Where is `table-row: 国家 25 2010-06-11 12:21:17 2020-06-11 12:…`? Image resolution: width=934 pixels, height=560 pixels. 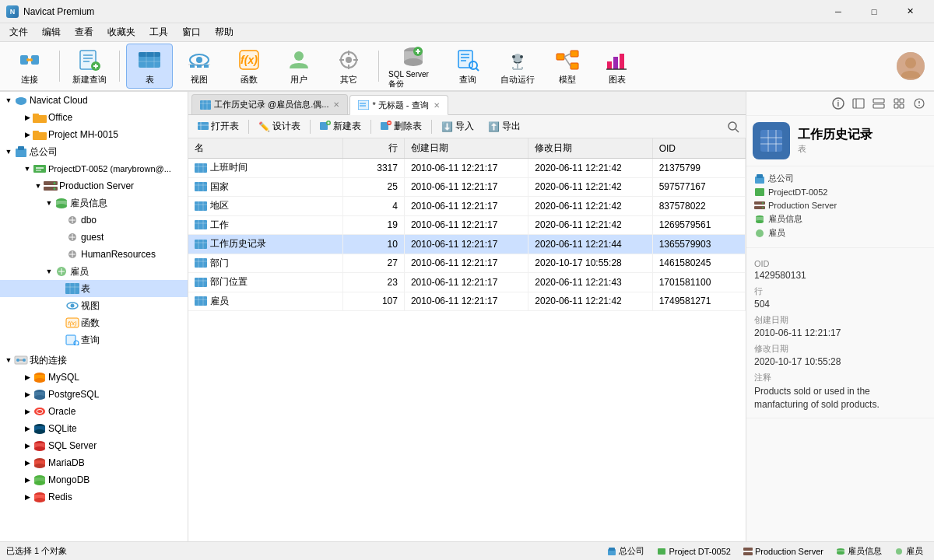 table-row: 国家 25 2010-06-11 12:21:17 2020-06-11 12:… is located at coordinates (467, 187).